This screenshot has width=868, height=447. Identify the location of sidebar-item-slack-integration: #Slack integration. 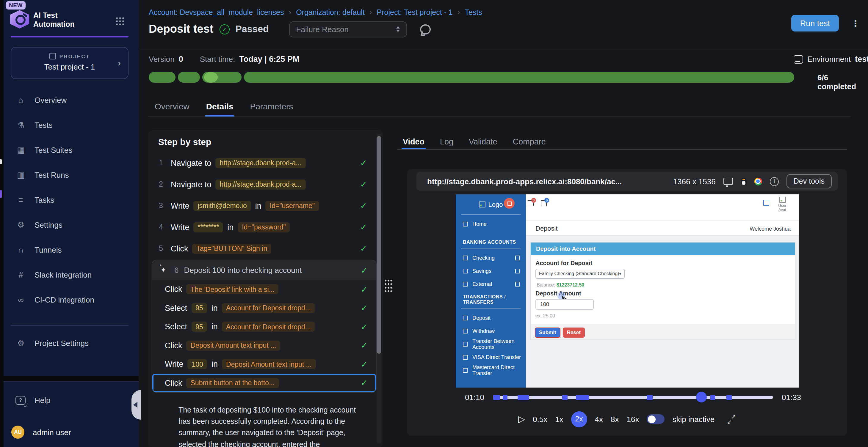
(71, 275).